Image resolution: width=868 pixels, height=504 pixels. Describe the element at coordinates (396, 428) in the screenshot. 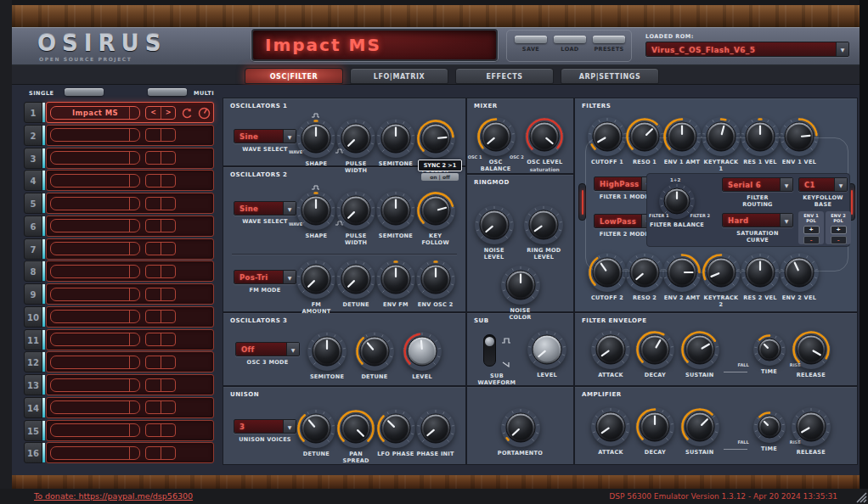

I see `lfo-phase-knob` at that location.